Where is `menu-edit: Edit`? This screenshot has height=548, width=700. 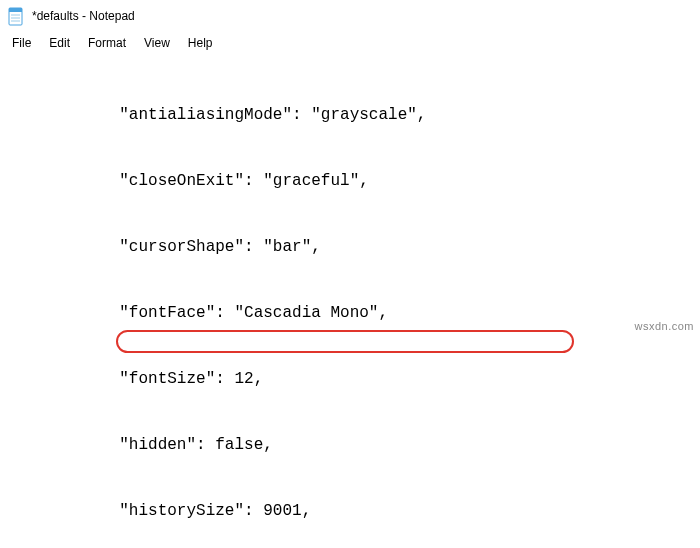
menu-edit: Edit is located at coordinates (60, 43).